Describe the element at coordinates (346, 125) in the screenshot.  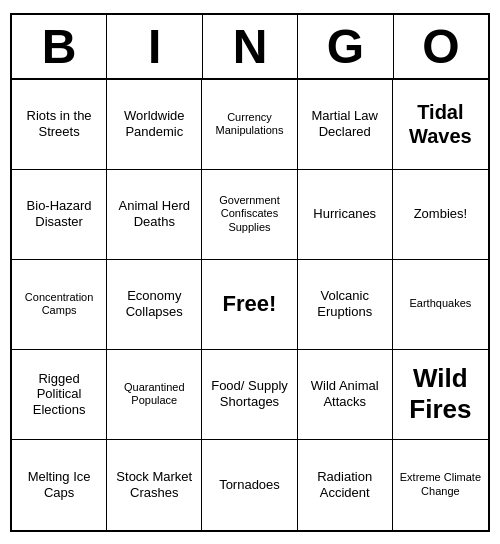
I see `bingo-cell-3: Martial Law Declared` at that location.